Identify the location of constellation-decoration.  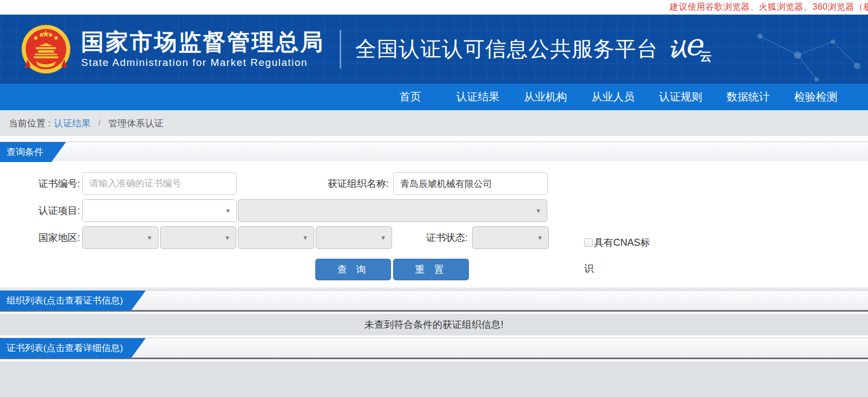
(781, 49).